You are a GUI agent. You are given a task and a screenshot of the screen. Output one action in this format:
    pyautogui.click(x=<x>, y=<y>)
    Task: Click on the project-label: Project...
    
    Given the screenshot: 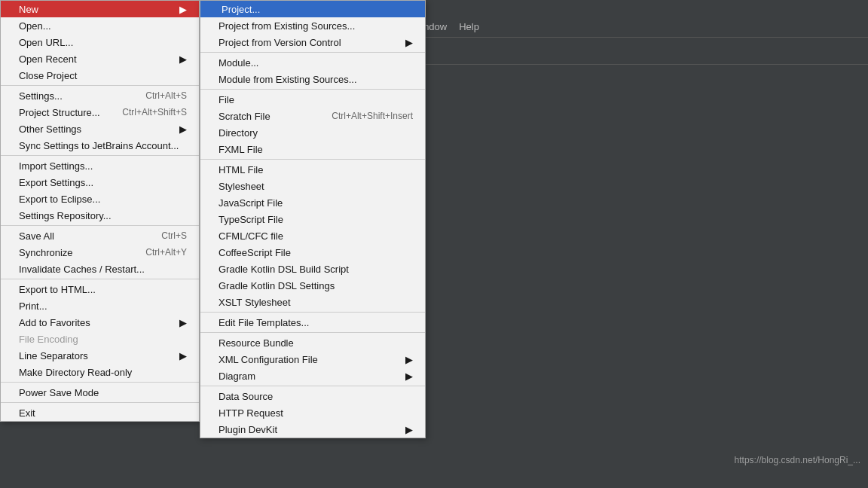 What is the action you would take?
    pyautogui.click(x=241, y=9)
    